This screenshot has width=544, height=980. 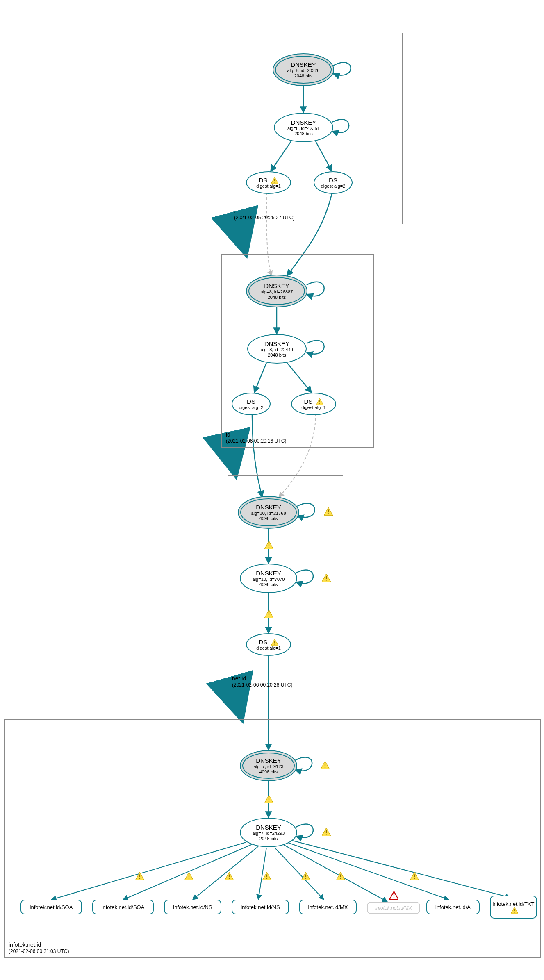 I want to click on zone-infotek-label: infotek.net.id (2021-02-06 00:31:03 UTC), so click(x=39, y=948).